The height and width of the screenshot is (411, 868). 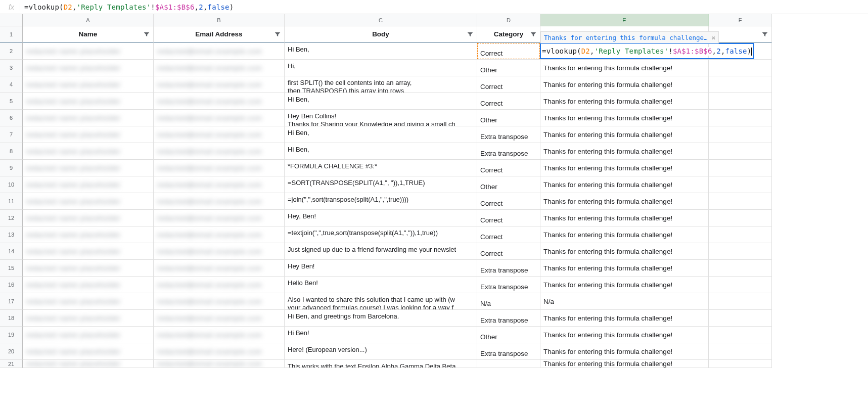 What do you see at coordinates (11, 335) in the screenshot?
I see `row-header-19: 19` at bounding box center [11, 335].